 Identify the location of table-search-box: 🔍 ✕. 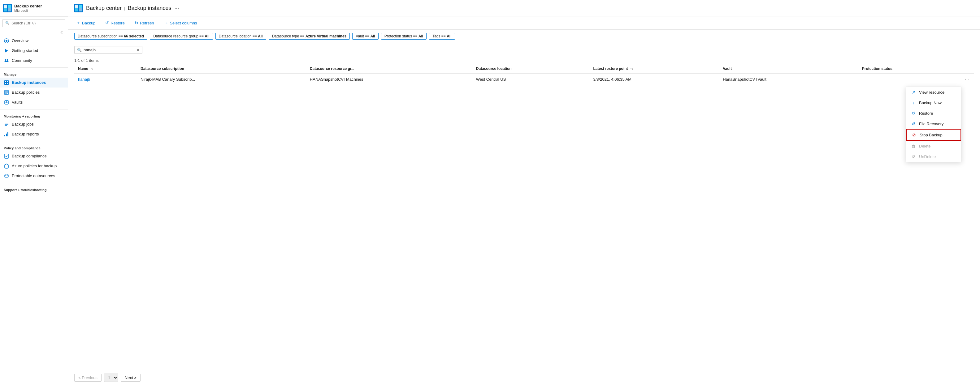
(108, 50).